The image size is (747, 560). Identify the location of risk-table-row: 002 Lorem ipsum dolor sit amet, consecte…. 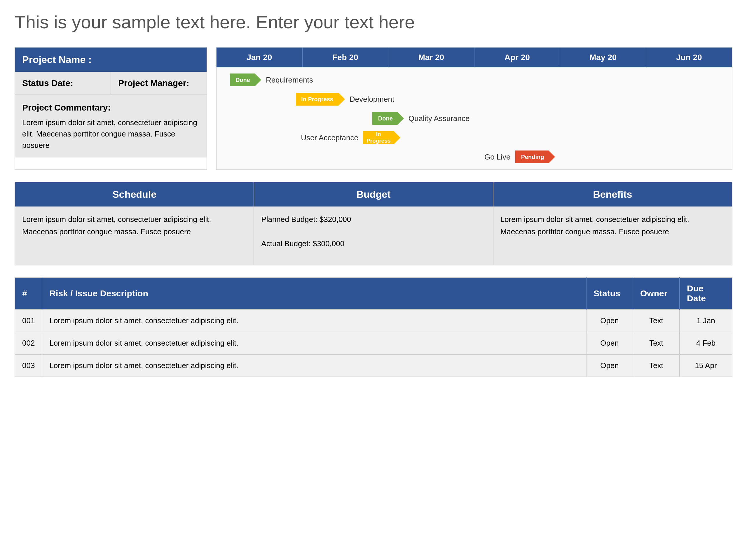
(374, 343).